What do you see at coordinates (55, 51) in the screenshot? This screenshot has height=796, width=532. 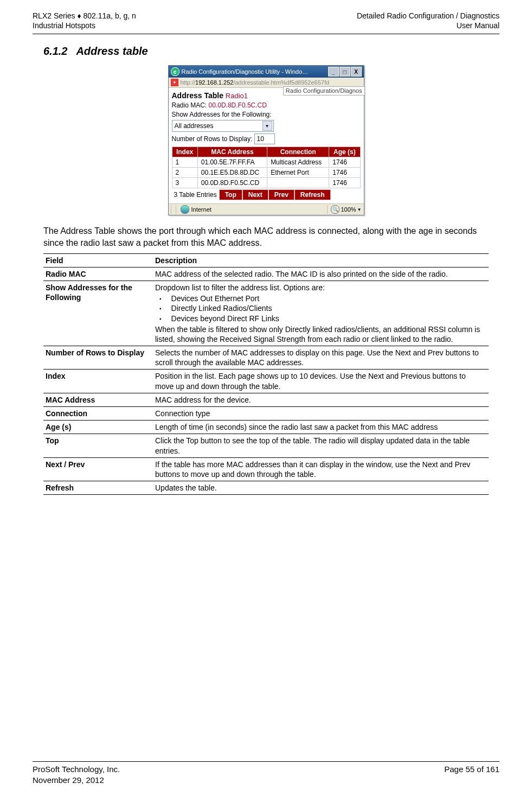 I see `section-number: 6.1.2` at bounding box center [55, 51].